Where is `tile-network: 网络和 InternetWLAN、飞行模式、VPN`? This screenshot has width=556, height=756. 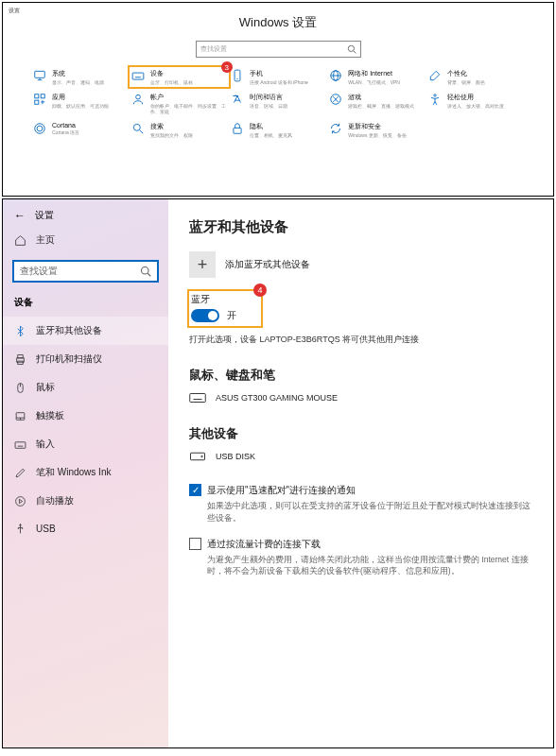
tile-network: 网络和 InternetWLAN、飞行模式、VPN is located at coordinates (376, 77).